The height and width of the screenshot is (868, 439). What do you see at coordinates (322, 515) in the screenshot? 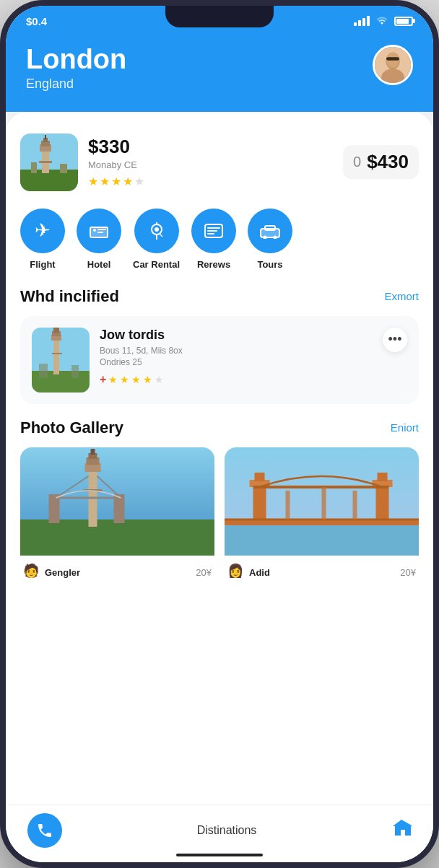
I see `photo-item-2: 👩 Adid 20¥` at bounding box center [322, 515].